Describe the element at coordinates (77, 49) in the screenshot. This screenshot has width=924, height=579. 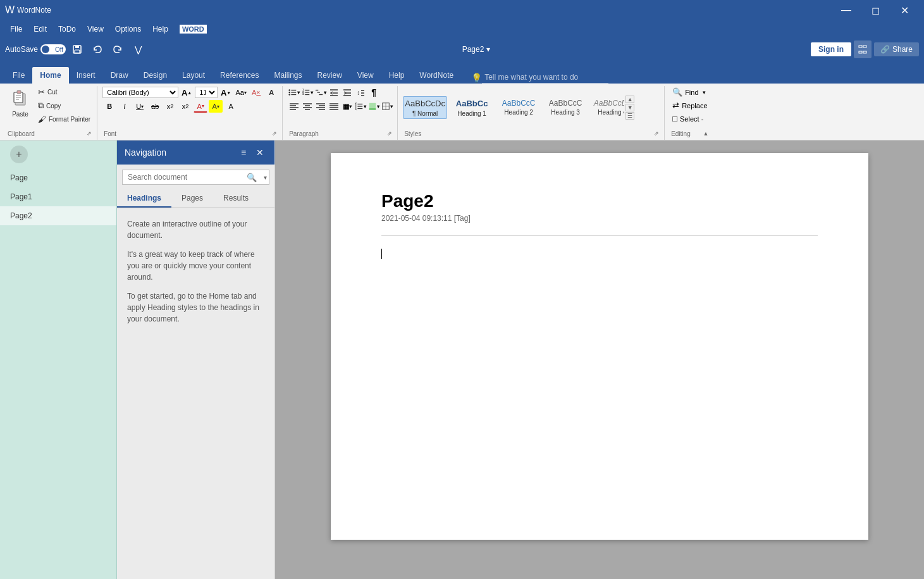
I see `save-button` at that location.